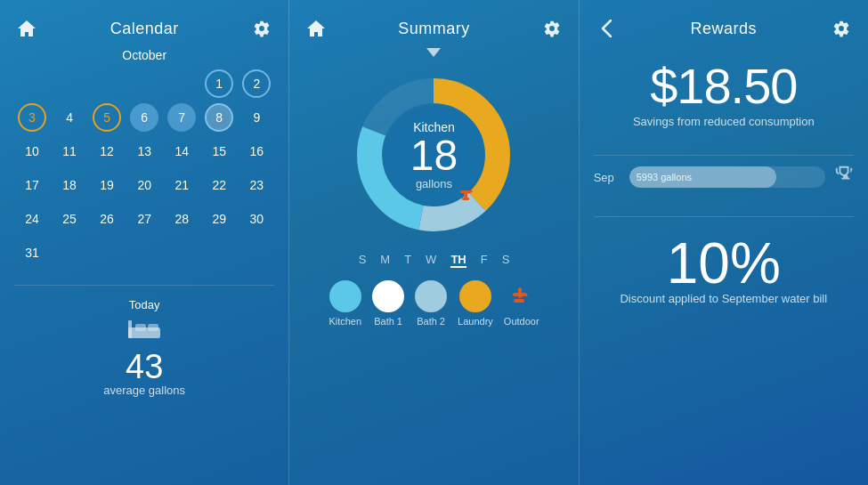 This screenshot has width=868, height=485. I want to click on gallons-label: gallons, so click(434, 183).